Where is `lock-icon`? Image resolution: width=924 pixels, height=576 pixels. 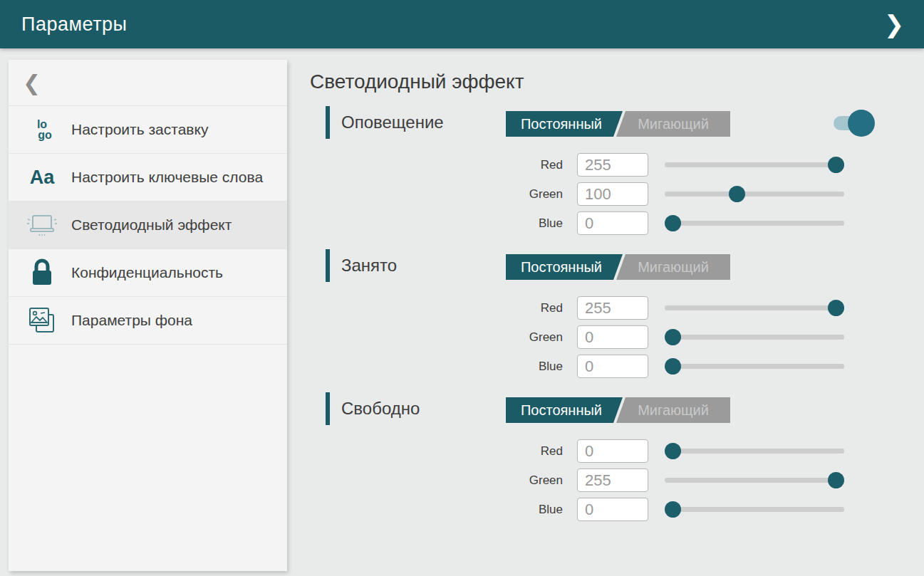 lock-icon is located at coordinates (42, 273).